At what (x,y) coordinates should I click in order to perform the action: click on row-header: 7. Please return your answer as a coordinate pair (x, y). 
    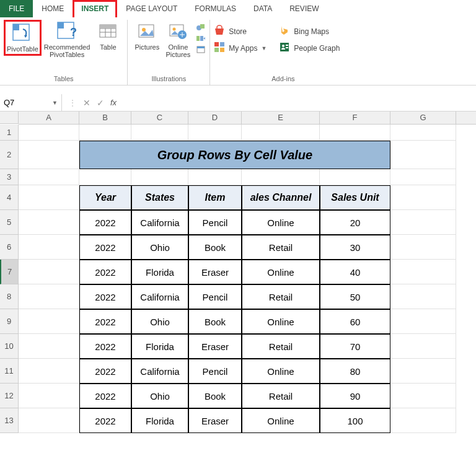
    Looking at the image, I should click on (9, 272).